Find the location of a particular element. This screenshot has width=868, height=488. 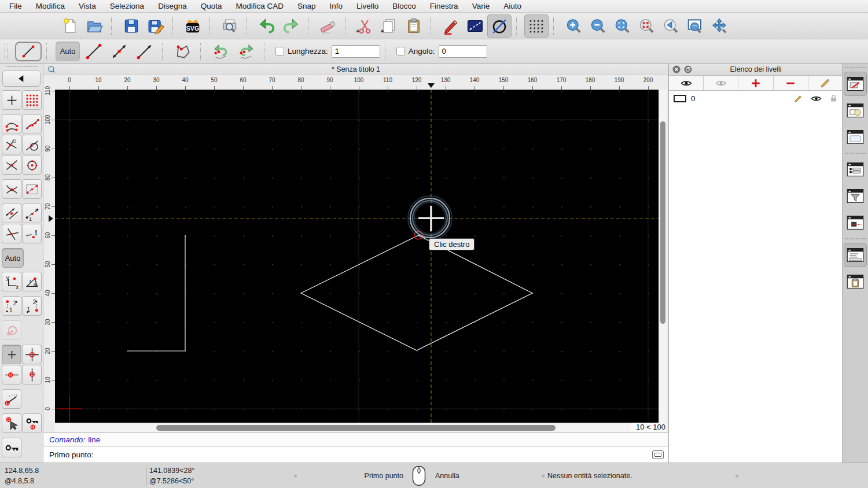

menu-item-quota: Quota is located at coordinates (212, 6).